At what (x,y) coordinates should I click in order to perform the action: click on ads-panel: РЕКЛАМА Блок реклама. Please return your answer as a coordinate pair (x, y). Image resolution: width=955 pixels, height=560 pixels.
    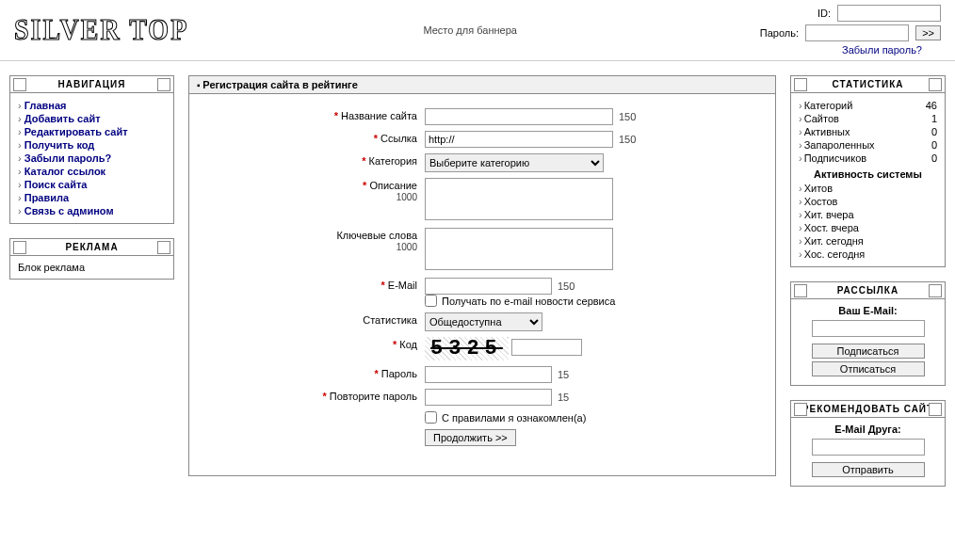
    Looking at the image, I should click on (92, 259).